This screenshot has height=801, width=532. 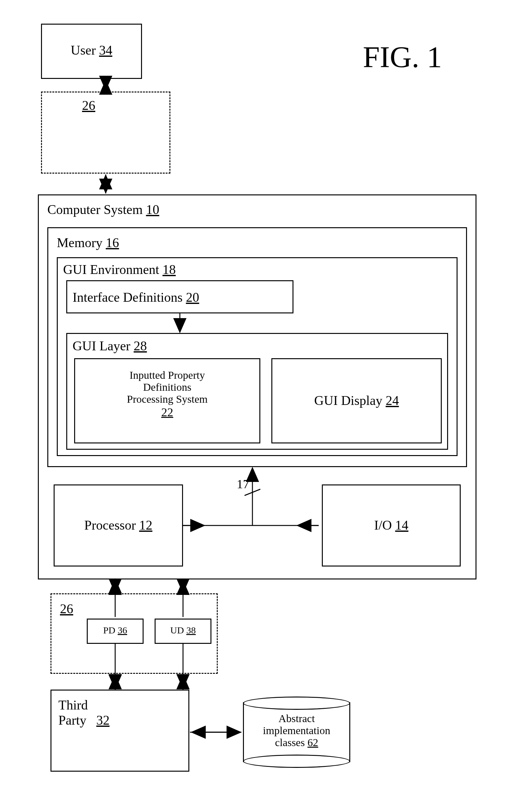 What do you see at coordinates (103, 210) in the screenshot?
I see `computer-system-label: Computer System 10` at bounding box center [103, 210].